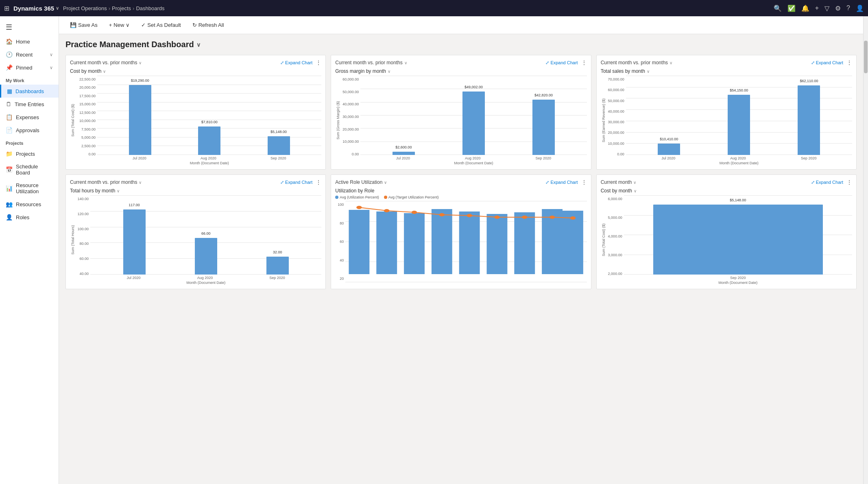  I want to click on expand-chart-4: ⤢ Expand Chart, so click(296, 182).